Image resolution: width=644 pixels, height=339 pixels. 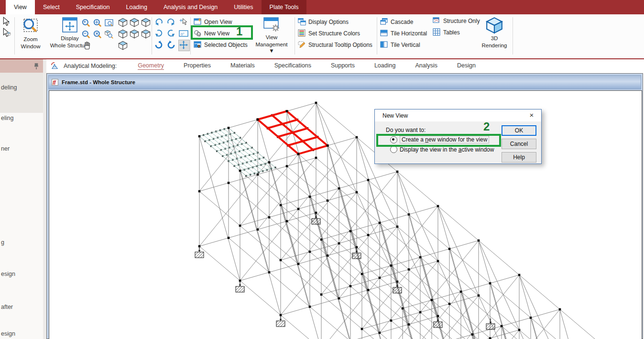 I want to click on zoom-cancel-icon: ✕, so click(x=98, y=34).